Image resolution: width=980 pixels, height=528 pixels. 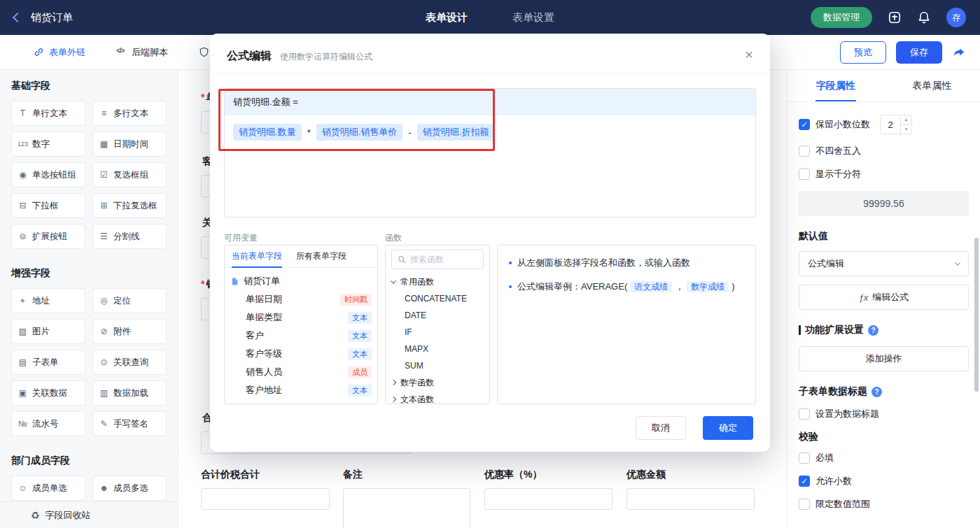 What do you see at coordinates (438, 383) in the screenshot?
I see `function-group-math: 数学函数` at bounding box center [438, 383].